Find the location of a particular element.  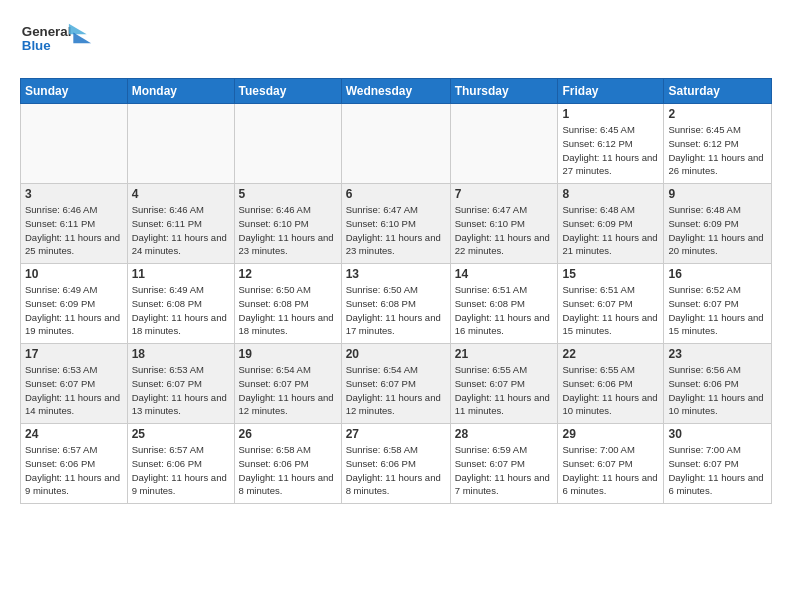

calendar-header-friday: Friday is located at coordinates (611, 92).